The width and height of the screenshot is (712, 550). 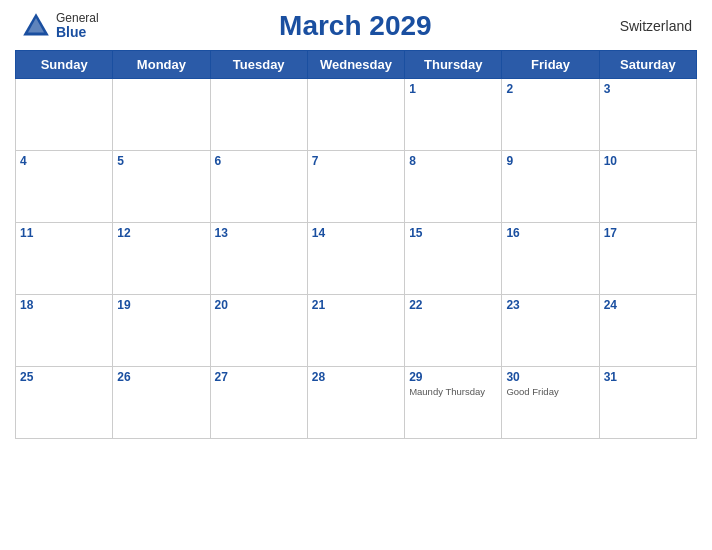 I want to click on calendar-cell: 29Maundy Thursday, so click(x=454, y=403).